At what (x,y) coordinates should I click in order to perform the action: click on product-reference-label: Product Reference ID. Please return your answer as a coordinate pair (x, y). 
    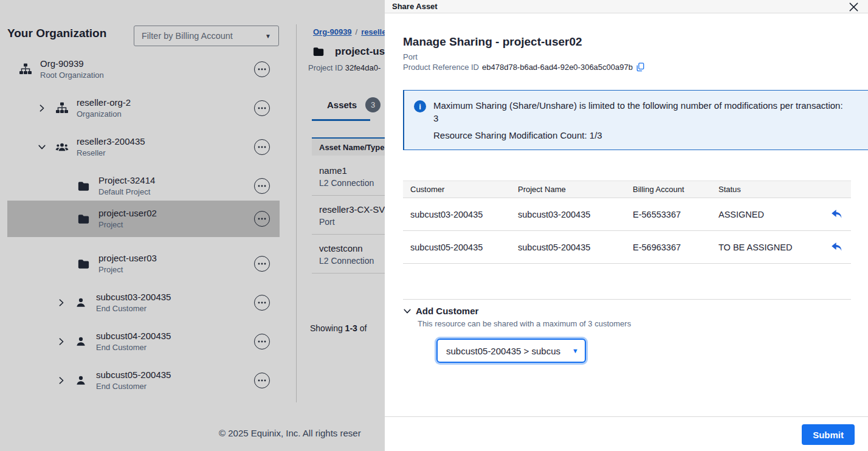
    Looking at the image, I should click on (441, 67).